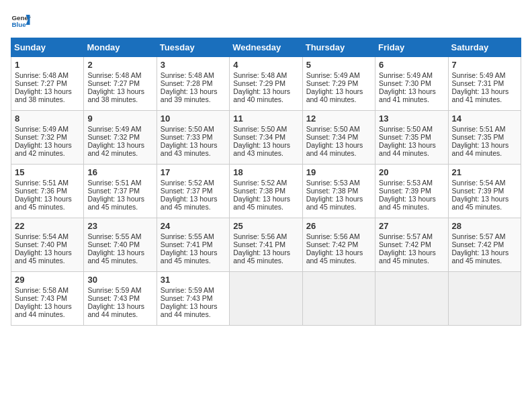  I want to click on sunrise-label: Sunrise: 5:53 AM, so click(333, 183).